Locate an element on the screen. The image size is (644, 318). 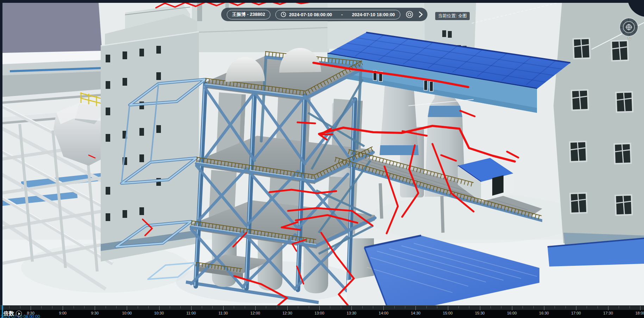
person-filter-label: 王振博 - 238802 is located at coordinates (249, 14).